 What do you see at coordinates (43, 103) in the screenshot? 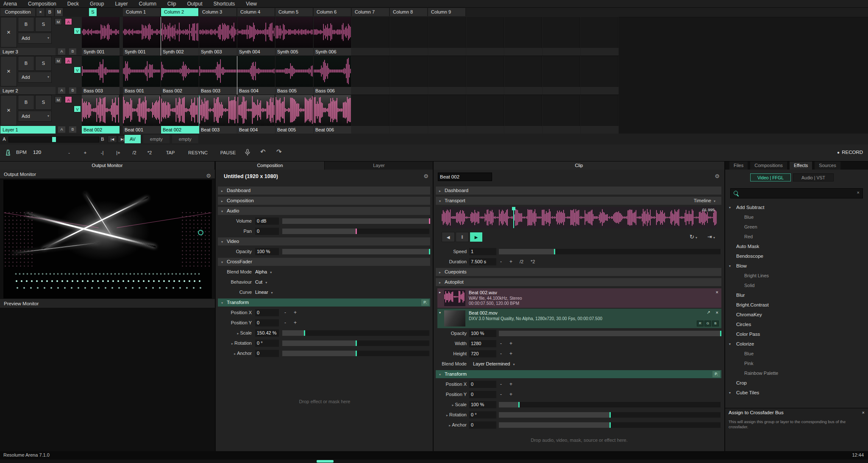
I see `layer-solo-button: S` at bounding box center [43, 103].